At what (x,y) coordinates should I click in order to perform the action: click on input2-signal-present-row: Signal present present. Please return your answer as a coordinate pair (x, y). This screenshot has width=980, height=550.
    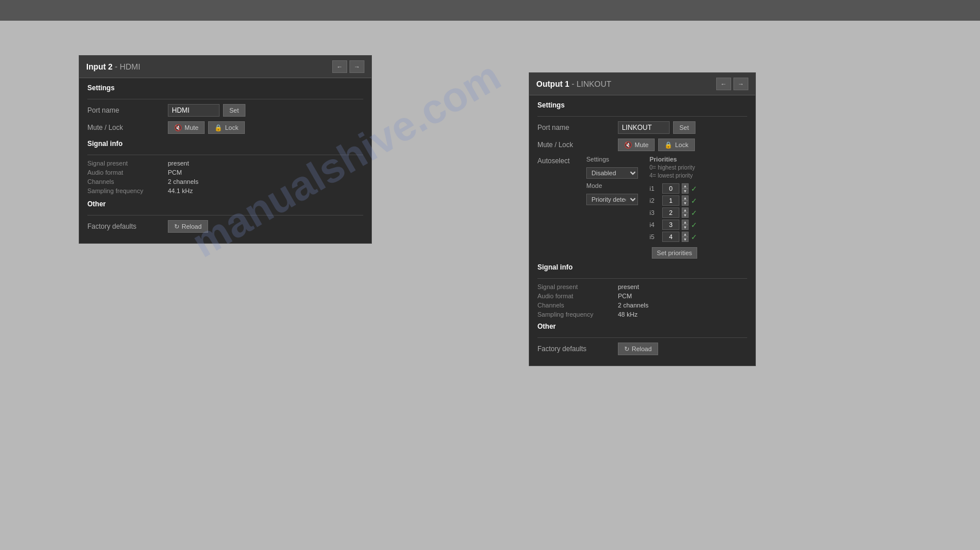
    Looking at the image, I should click on (225, 163).